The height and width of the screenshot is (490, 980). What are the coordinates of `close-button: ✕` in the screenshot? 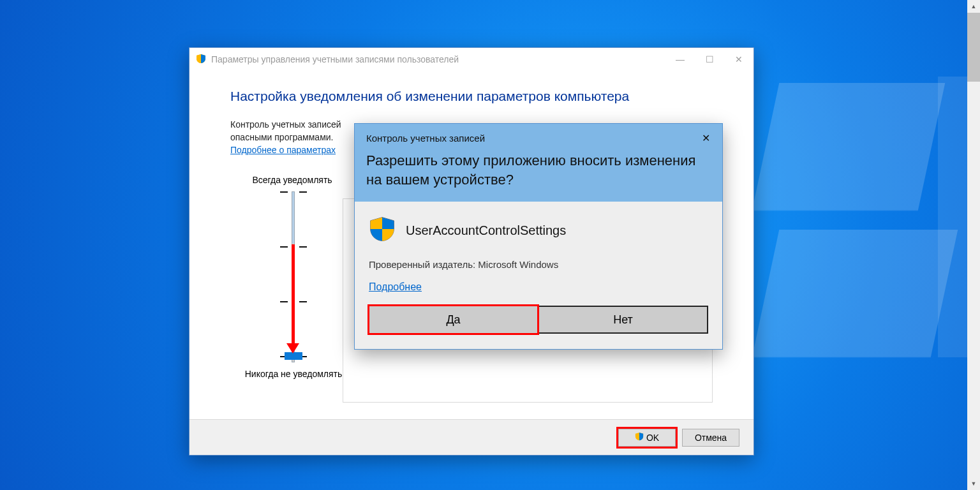 It's located at (739, 59).